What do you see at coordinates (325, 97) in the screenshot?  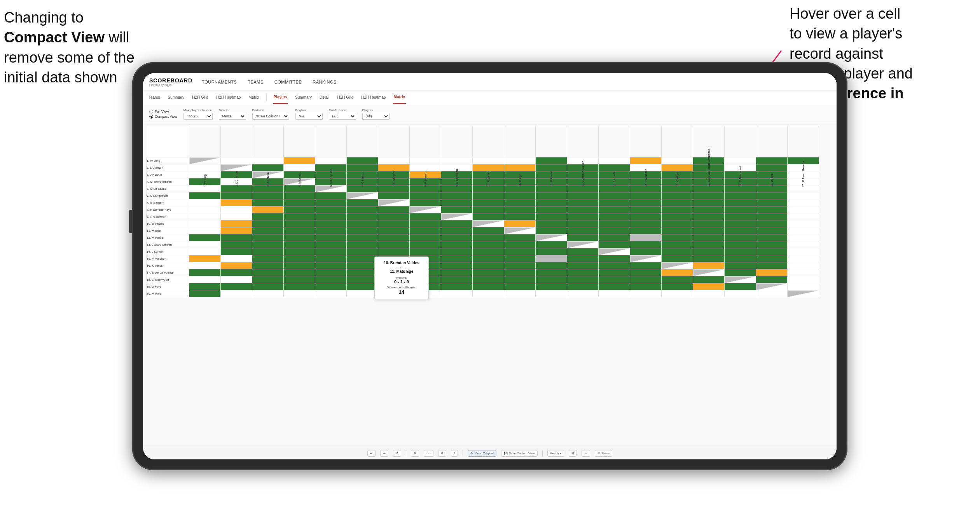 I see `tab-players-detail: Detail` at bounding box center [325, 97].